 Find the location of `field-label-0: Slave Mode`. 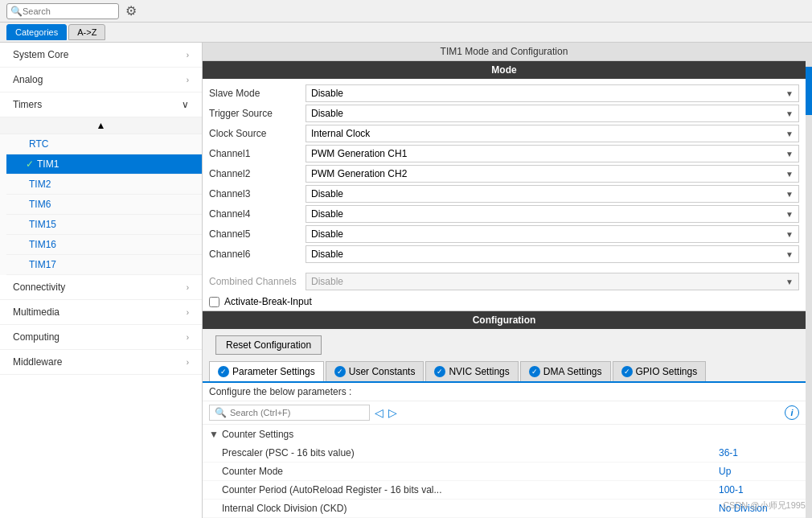

field-label-0: Slave Mode is located at coordinates (257, 93).